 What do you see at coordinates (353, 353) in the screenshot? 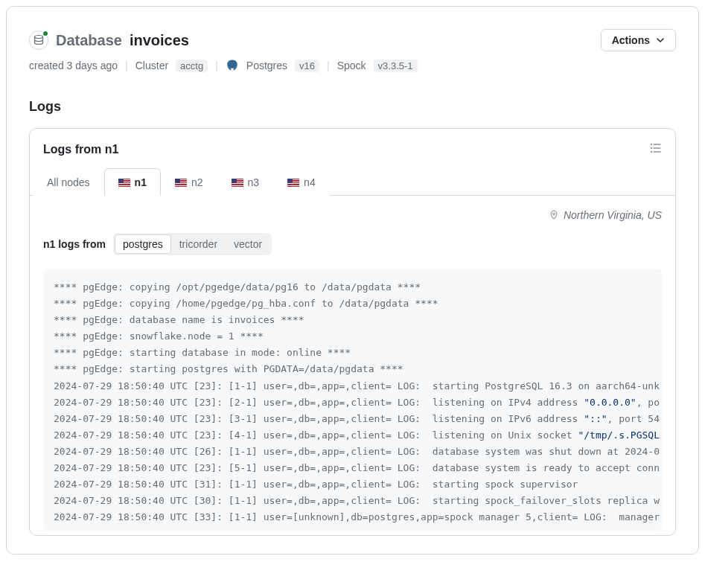
I see `log-line: **** pgEdge: starting database in mode: …` at bounding box center [353, 353].